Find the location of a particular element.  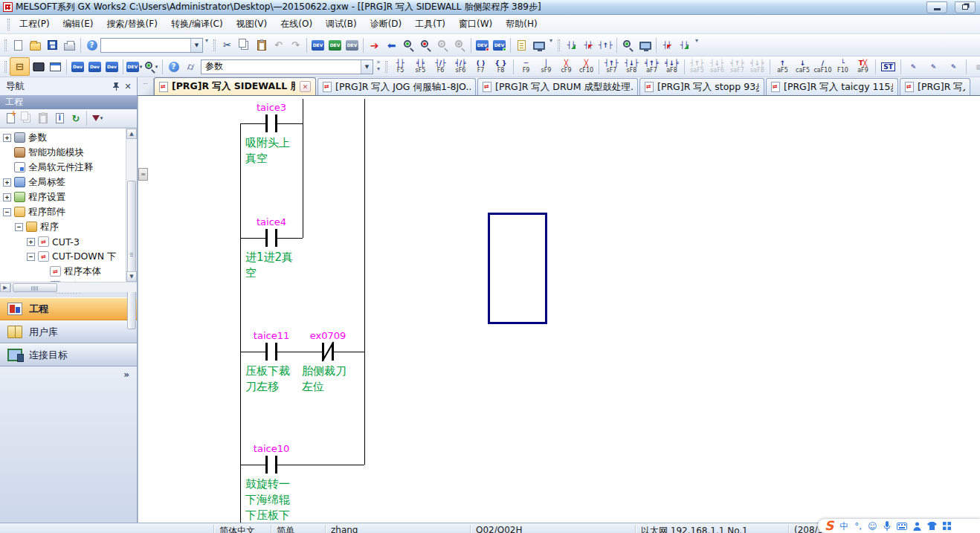

ladder-symbol-F9-button: ─F9 is located at coordinates (526, 67).